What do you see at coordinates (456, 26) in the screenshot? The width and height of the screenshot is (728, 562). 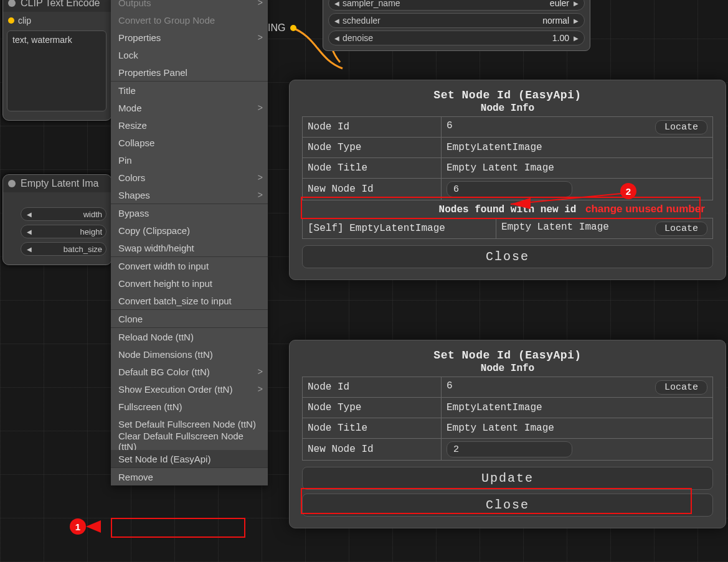 I see `sampler-node: ◀sampler_nameeuler▶◀schedulernormal▶◀den…` at bounding box center [456, 26].